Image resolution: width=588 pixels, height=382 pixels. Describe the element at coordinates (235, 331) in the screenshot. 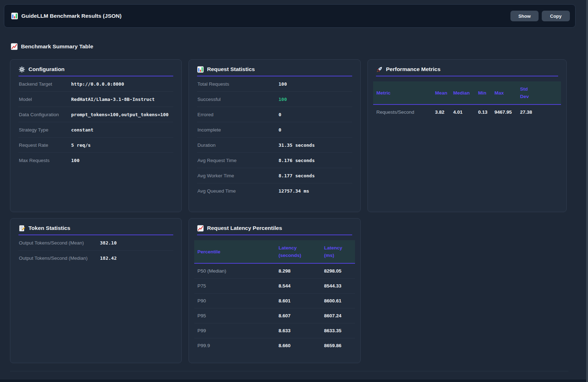

I see `percentile-name: P99` at that location.